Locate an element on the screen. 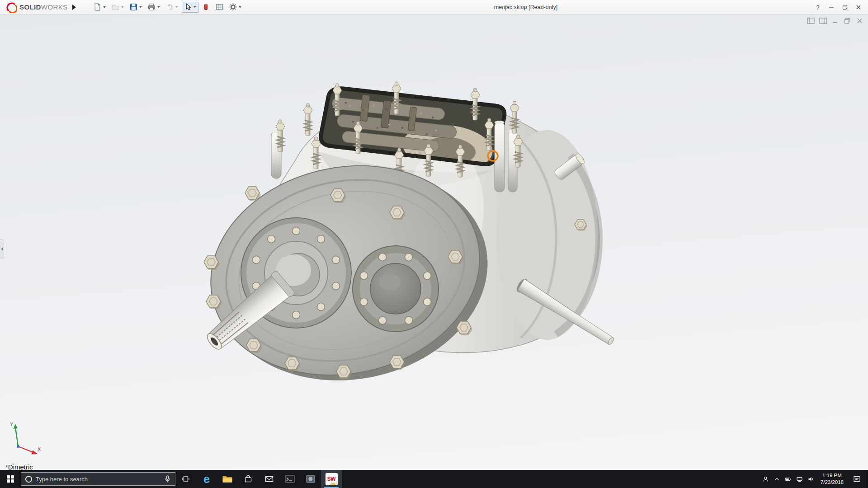 The image size is (868, 488). appearance-button is located at coordinates (206, 7).